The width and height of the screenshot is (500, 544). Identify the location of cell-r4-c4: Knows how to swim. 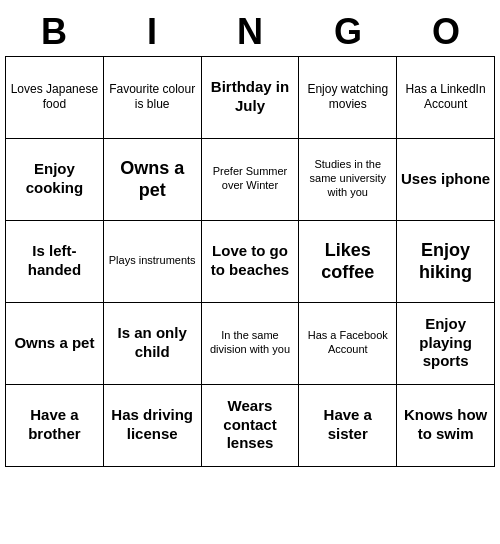
(446, 426).